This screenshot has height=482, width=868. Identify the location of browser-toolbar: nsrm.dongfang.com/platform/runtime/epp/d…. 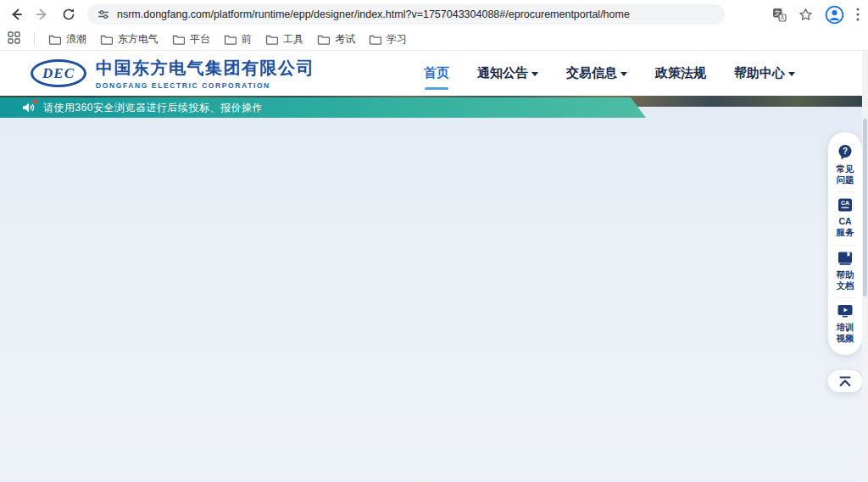
(434, 14).